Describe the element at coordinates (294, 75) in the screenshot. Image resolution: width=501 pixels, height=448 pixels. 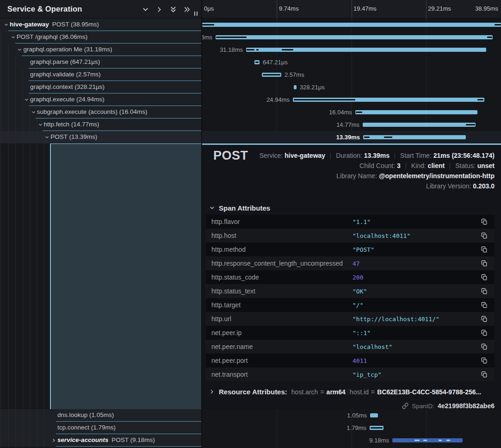
I see `span-duration-label: 2.57ms` at that location.